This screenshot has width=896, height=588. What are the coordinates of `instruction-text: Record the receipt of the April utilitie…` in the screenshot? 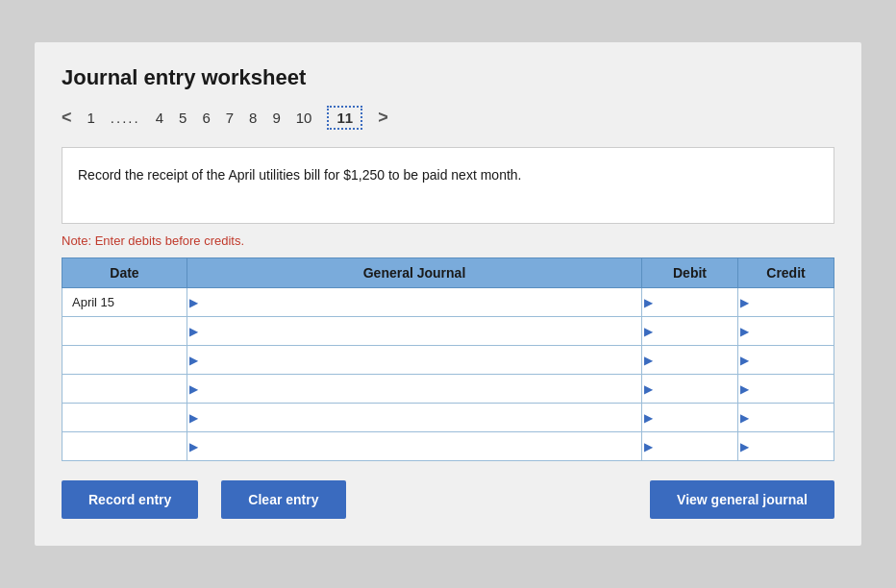 It's located at (300, 175).